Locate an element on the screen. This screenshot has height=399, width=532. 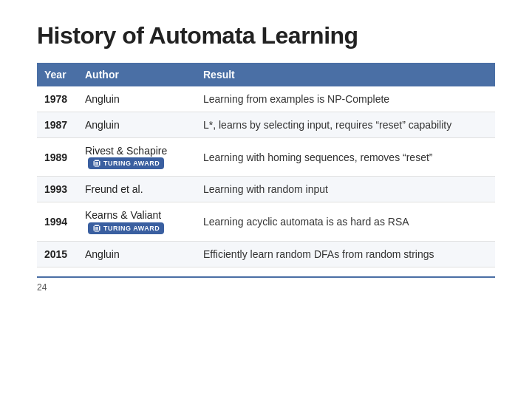
table-row: 1987AngluinL*, learns by selecting input… is located at coordinates (266, 126).